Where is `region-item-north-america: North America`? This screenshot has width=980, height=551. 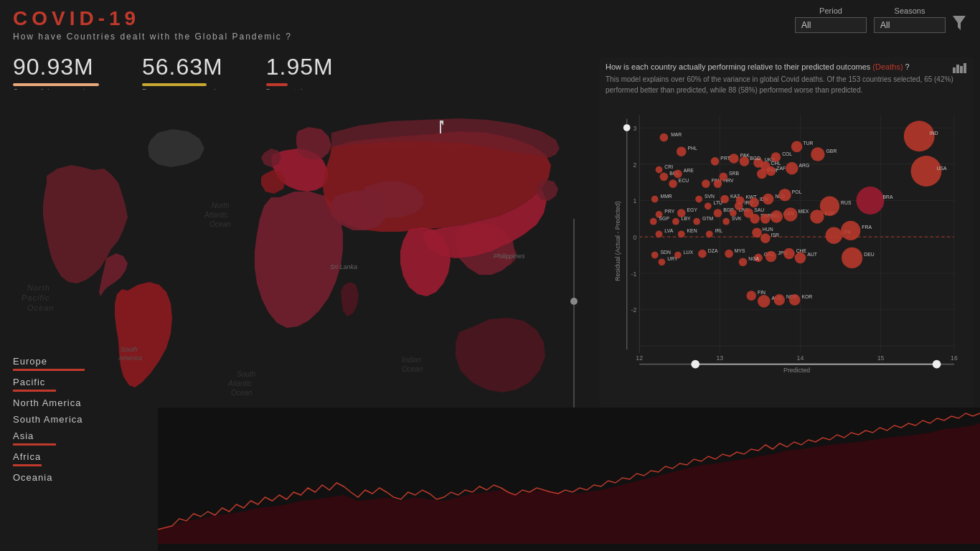
region-item-north-america: North America is located at coordinates (92, 402).